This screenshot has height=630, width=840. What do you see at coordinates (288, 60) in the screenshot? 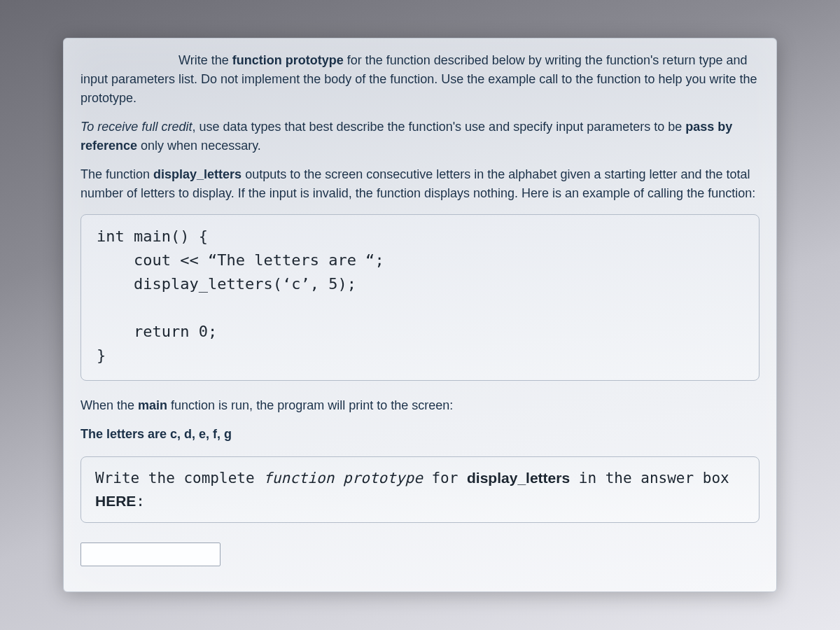
I see `text-bold: function prototype` at bounding box center [288, 60].